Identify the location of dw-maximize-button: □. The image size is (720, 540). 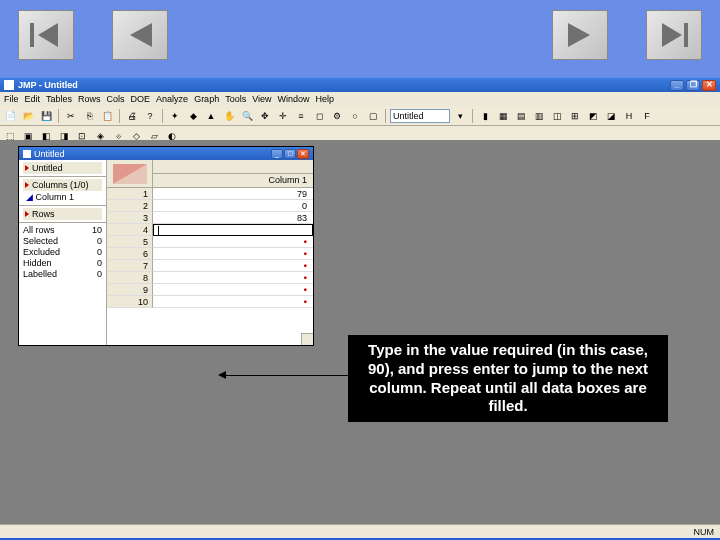
(290, 154).